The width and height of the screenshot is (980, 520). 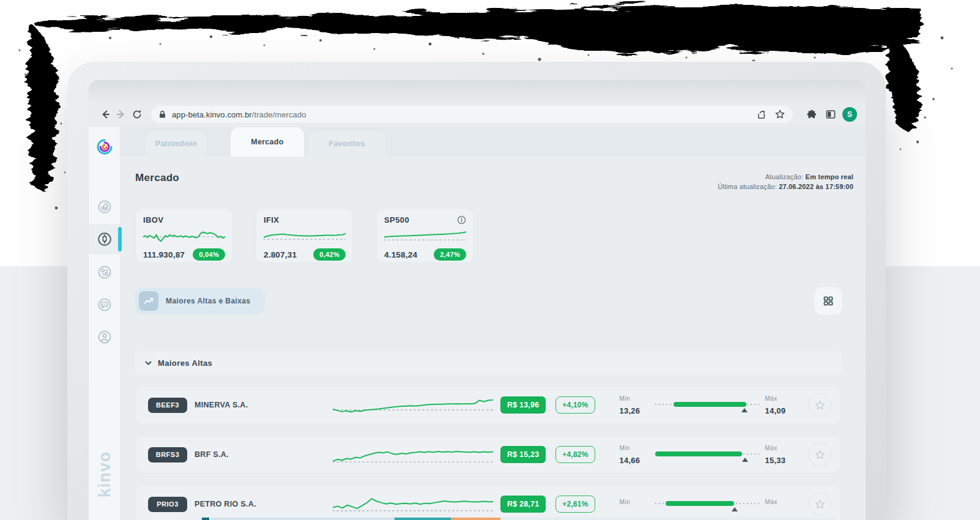 I want to click on ticker-badge: BEEF3, so click(x=168, y=405).